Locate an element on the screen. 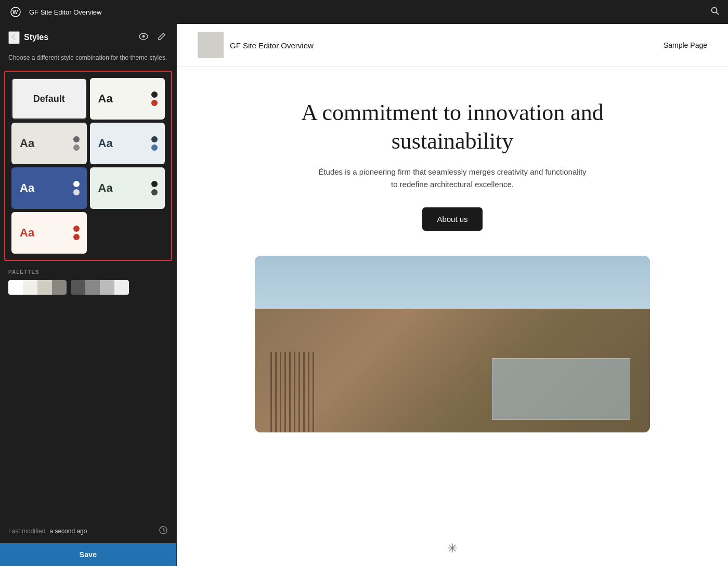 Image resolution: width=728 pixels, height=566 pixels. palette-swatch-light is located at coordinates (37, 287).